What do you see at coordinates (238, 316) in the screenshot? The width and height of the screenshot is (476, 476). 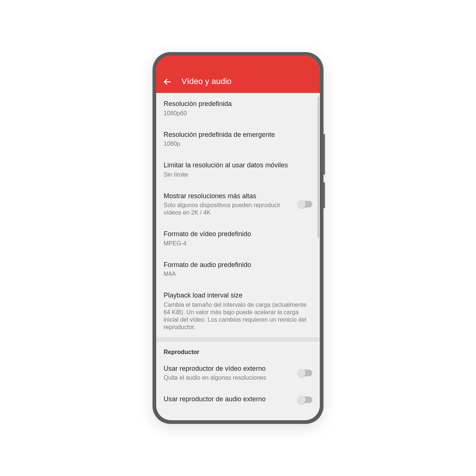 I see `setting-description: Cambia el tamaño del intervalo de carga …` at bounding box center [238, 316].